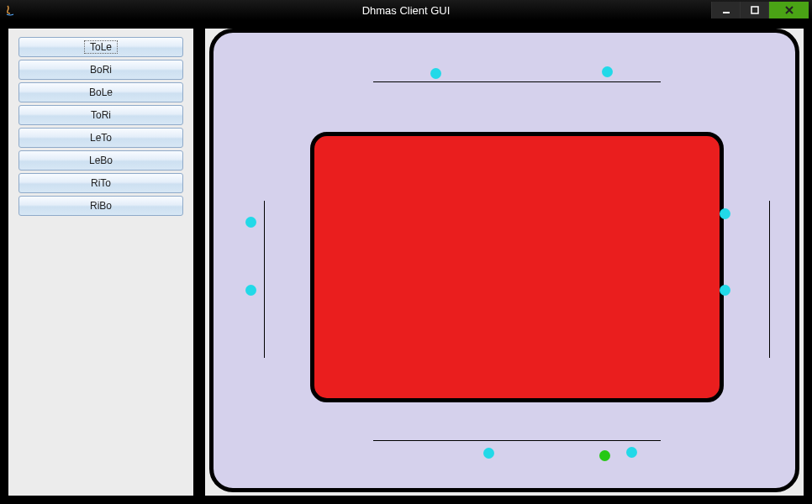 This screenshot has width=812, height=504. What do you see at coordinates (406, 10) in the screenshot?
I see `titlebar: Dhmas Client GUI` at bounding box center [406, 10].